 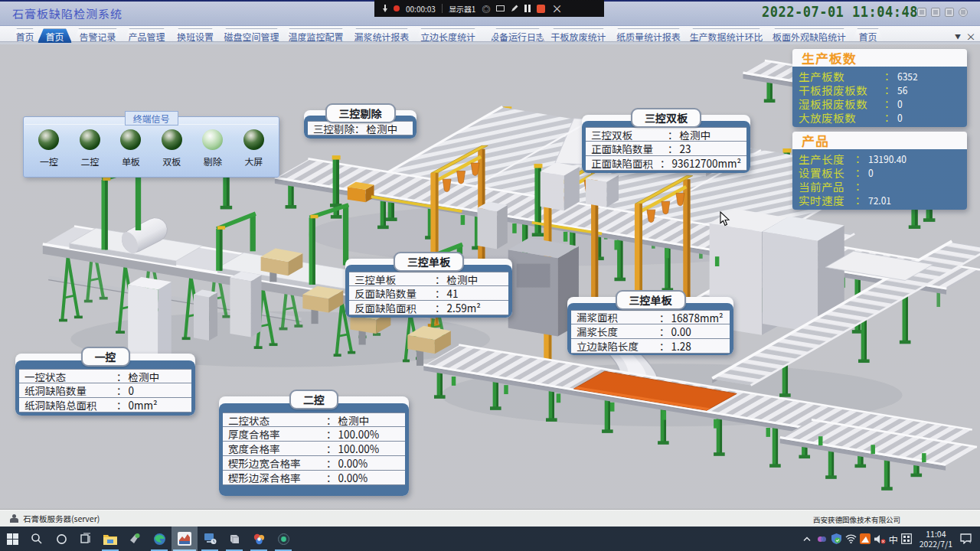 I want to click on tab-label: 生产数据统计环比, so click(x=726, y=37).